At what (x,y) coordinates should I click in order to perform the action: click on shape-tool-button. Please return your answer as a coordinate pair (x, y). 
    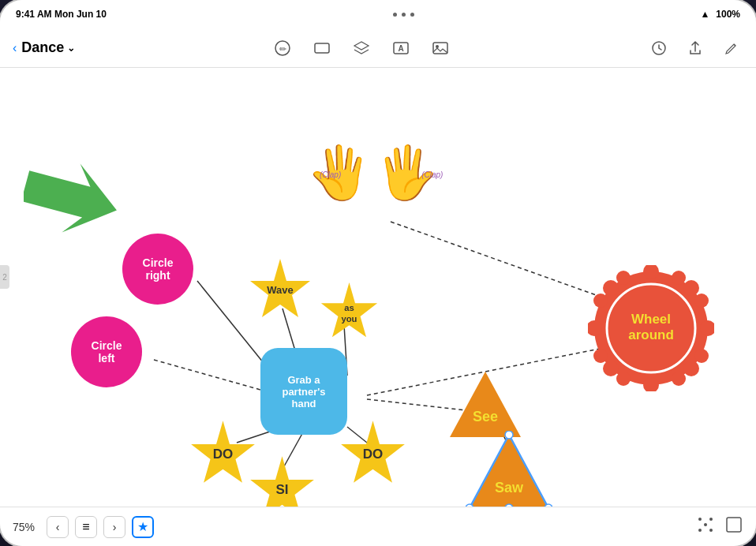
    Looking at the image, I should click on (322, 48).